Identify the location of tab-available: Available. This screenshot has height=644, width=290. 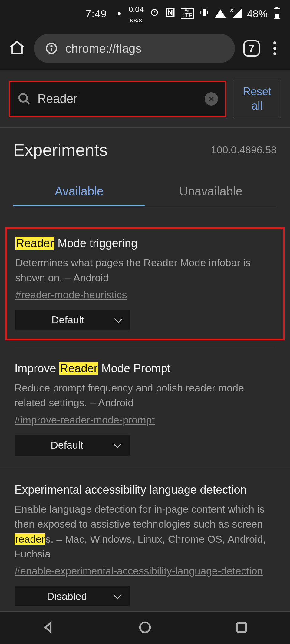
(79, 192).